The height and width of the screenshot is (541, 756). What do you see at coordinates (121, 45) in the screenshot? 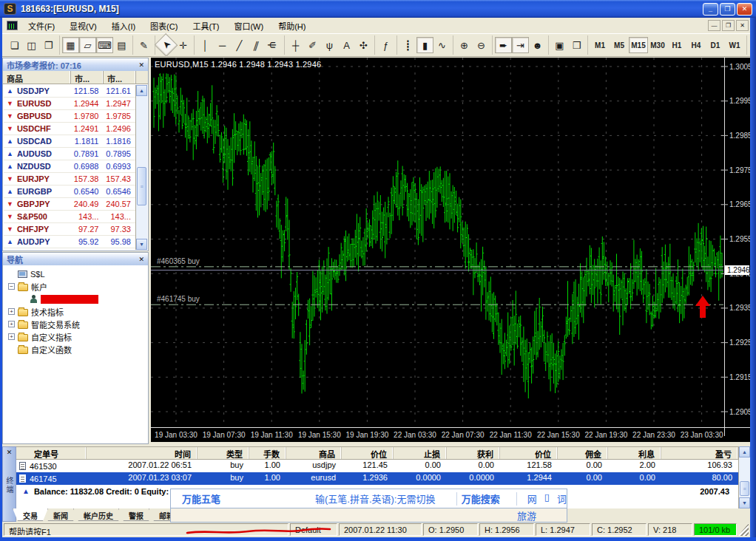
I see `properties-icon: ▤` at bounding box center [121, 45].